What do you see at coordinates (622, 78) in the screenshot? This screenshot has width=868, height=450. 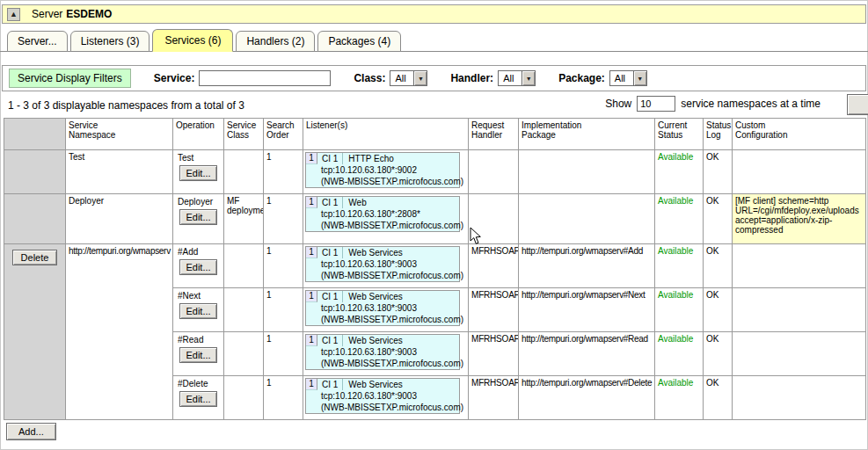 I see `package-filter-value: All` at bounding box center [622, 78].